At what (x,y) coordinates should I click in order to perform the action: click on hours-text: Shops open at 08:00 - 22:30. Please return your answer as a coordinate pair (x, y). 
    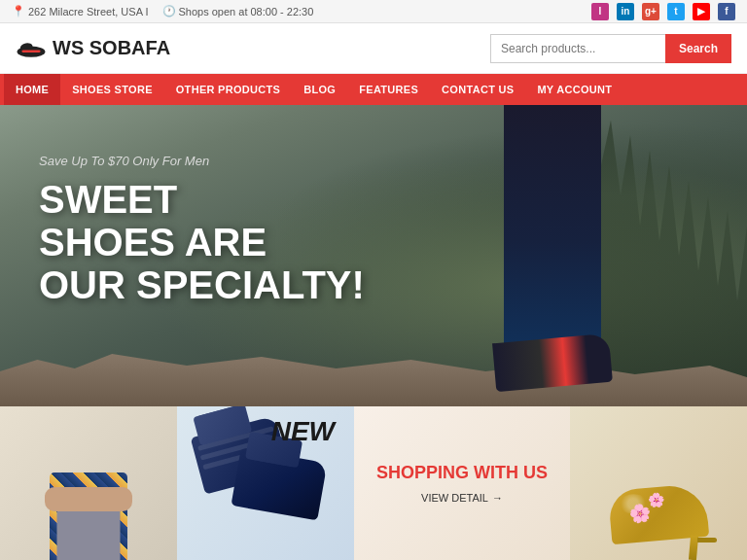
    Looking at the image, I should click on (247, 12).